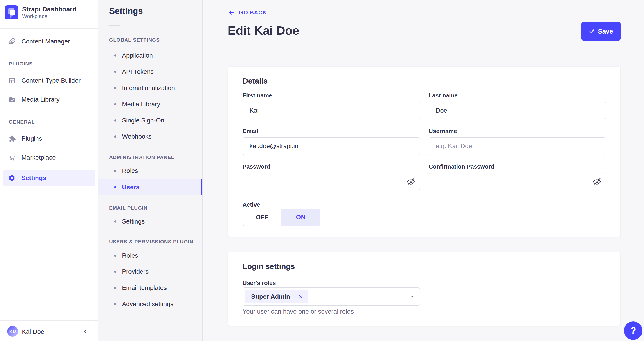 The width and height of the screenshot is (644, 341). I want to click on user-roles-select: Super Admin, so click(331, 296).